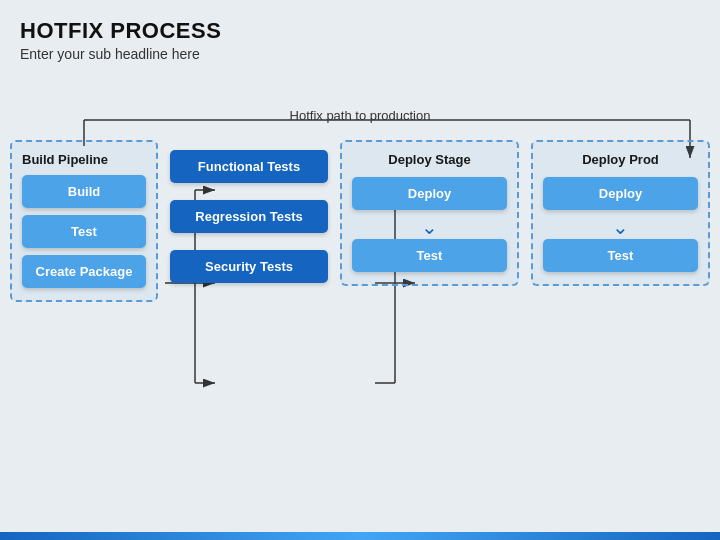  I want to click on bottom-bar, so click(360, 536).